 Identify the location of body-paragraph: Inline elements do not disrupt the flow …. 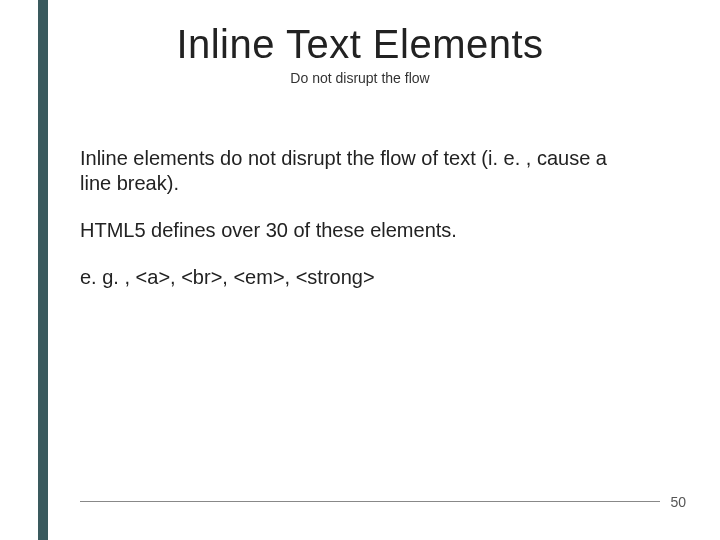
(360, 171).